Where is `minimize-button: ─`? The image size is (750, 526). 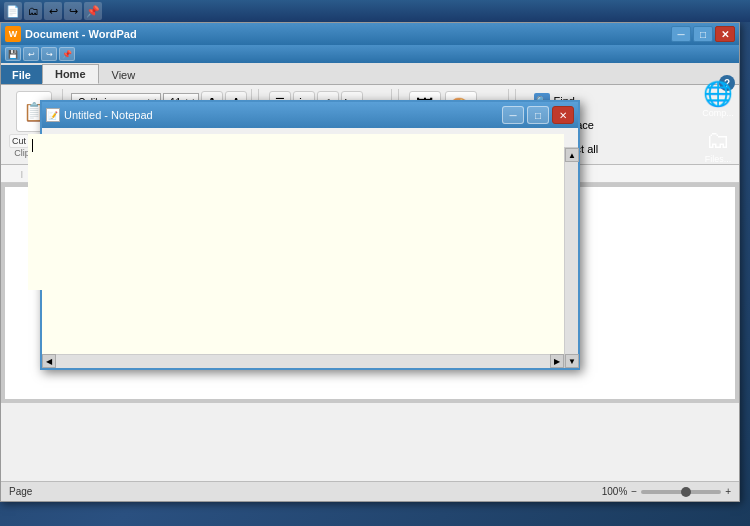 minimize-button: ─ is located at coordinates (681, 34).